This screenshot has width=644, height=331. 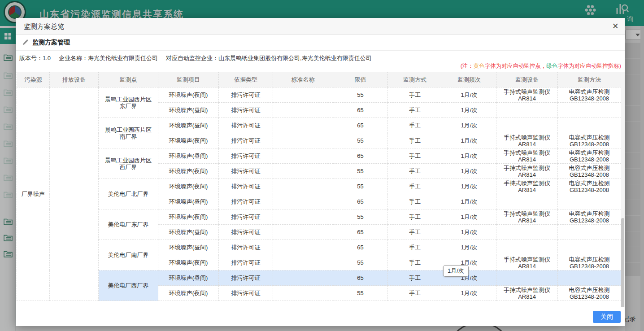 I want to click on version-value: 1.0, so click(x=47, y=58).